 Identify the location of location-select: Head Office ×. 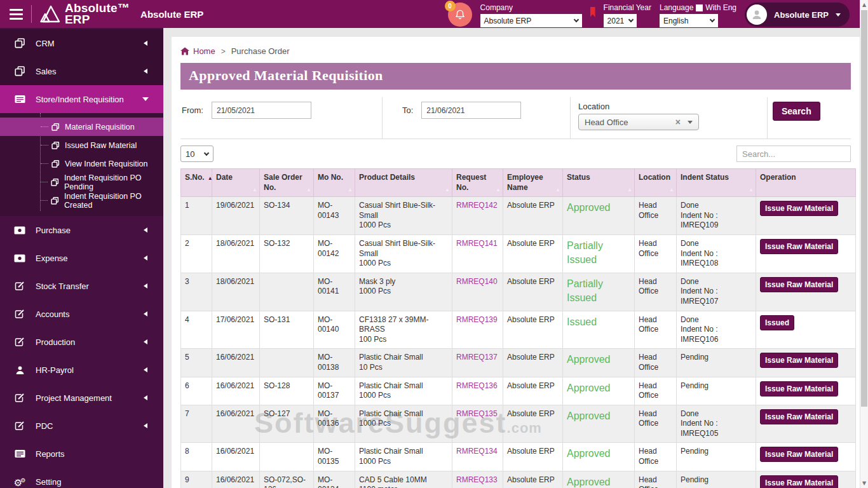
(639, 122).